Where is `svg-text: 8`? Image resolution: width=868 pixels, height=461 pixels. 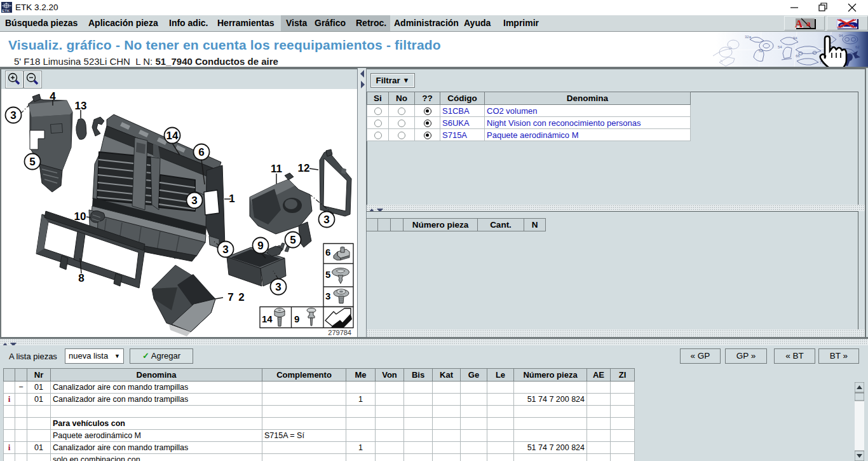
svg-text: 8 is located at coordinates (81, 279).